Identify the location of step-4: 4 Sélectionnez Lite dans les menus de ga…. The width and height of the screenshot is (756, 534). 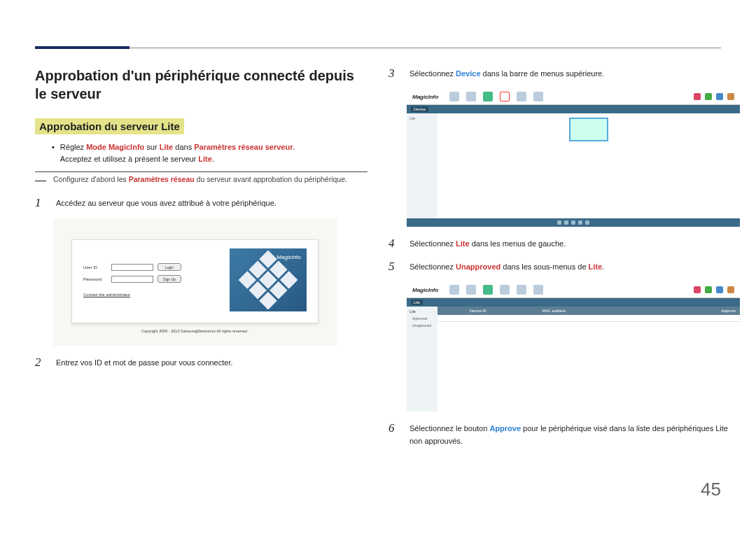
(564, 244).